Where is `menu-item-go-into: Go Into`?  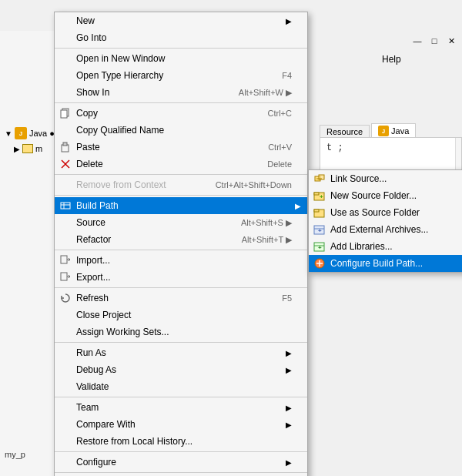 menu-item-go-into: Go Into is located at coordinates (181, 38).